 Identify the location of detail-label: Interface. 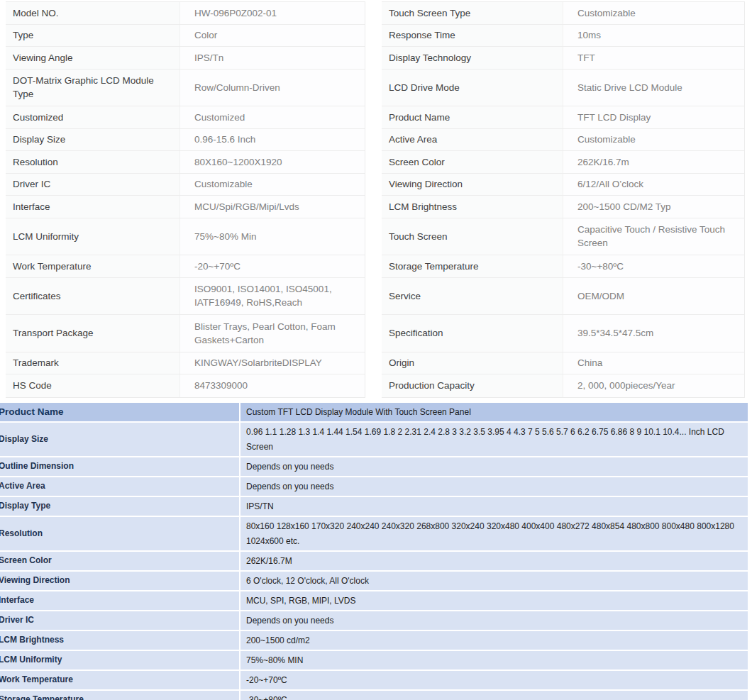
(119, 601).